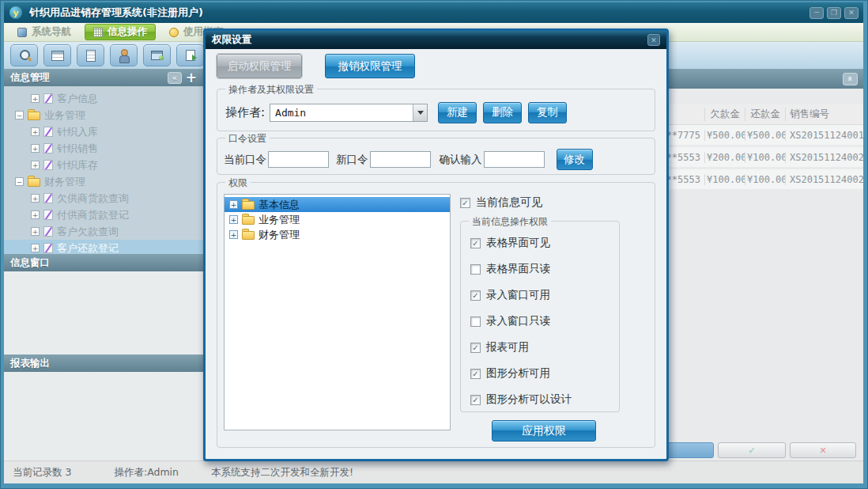  Describe the element at coordinates (93, 199) in the screenshot. I see `tree-item-label: 欠供商货款查询` at that location.